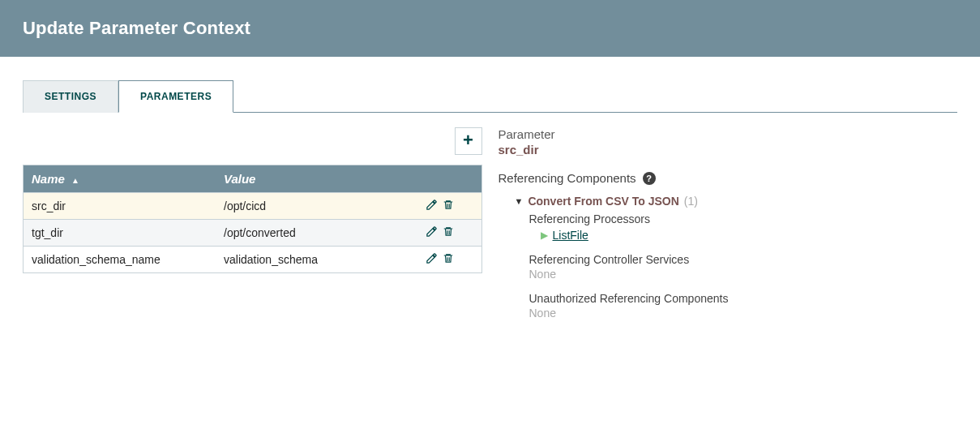  I want to click on parameter-label: Parameter, so click(728, 135).